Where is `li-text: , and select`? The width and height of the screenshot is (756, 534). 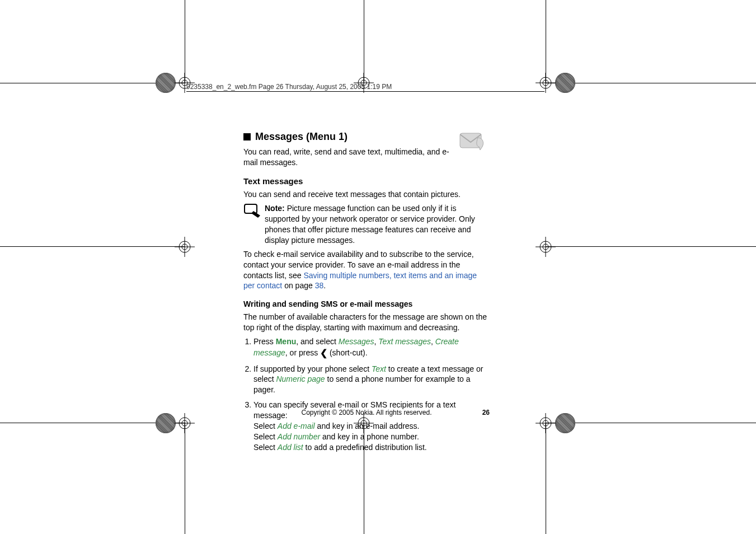
li-text: , and select is located at coordinates (317, 341).